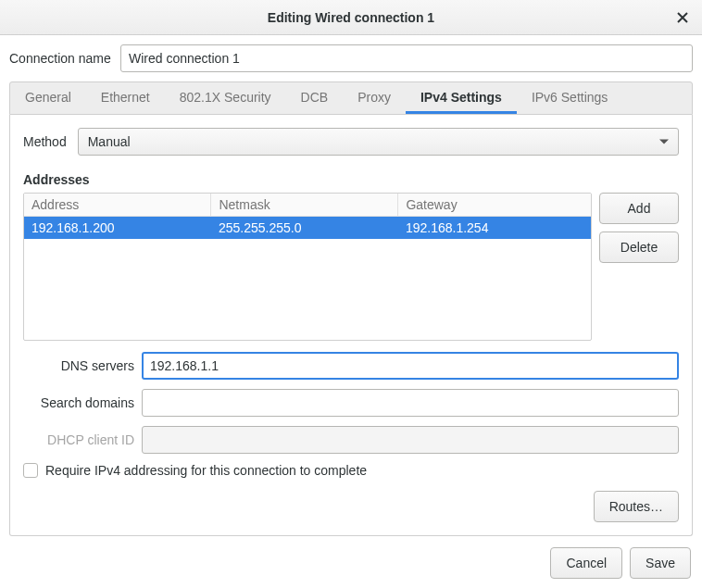 Image resolution: width=702 pixels, height=588 pixels. I want to click on tab-8021x-security: 802.1X Security, so click(226, 98).